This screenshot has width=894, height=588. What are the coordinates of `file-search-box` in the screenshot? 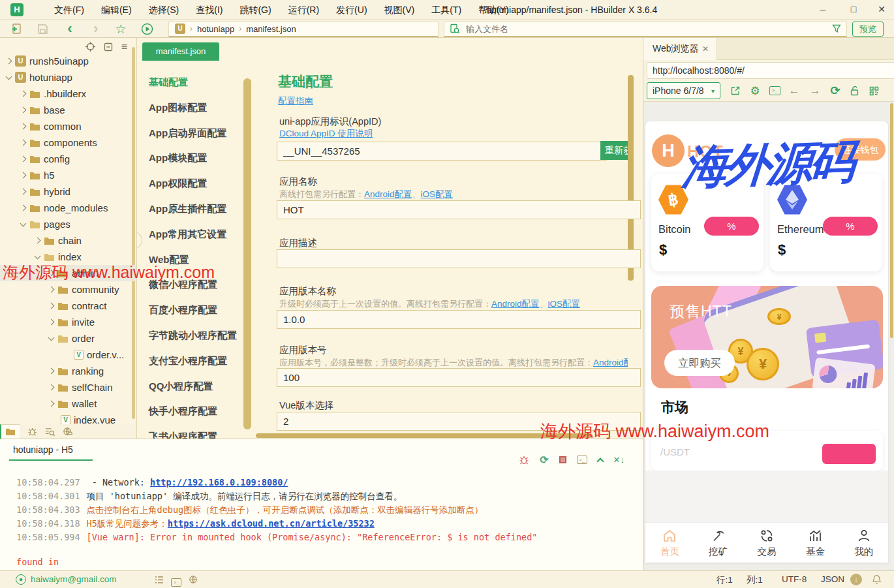 It's located at (645, 29).